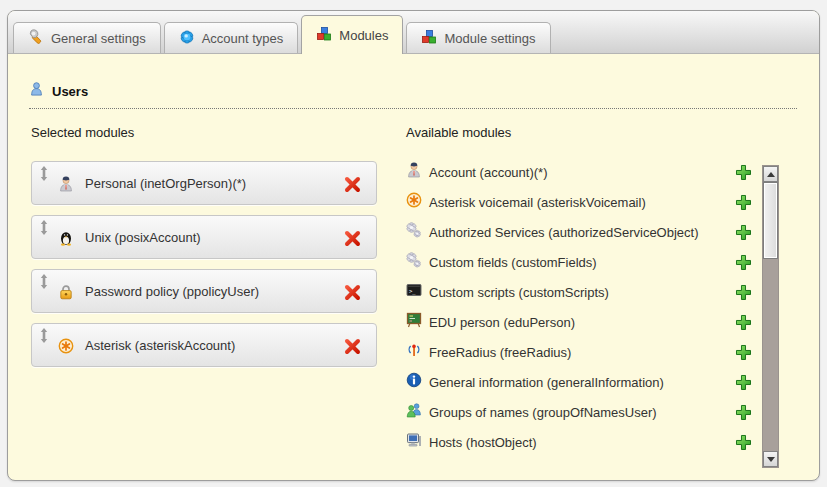 The width and height of the screenshot is (827, 487). What do you see at coordinates (579, 382) in the screenshot?
I see `available-module-row-general-information: General information (generalInformation)` at bounding box center [579, 382].